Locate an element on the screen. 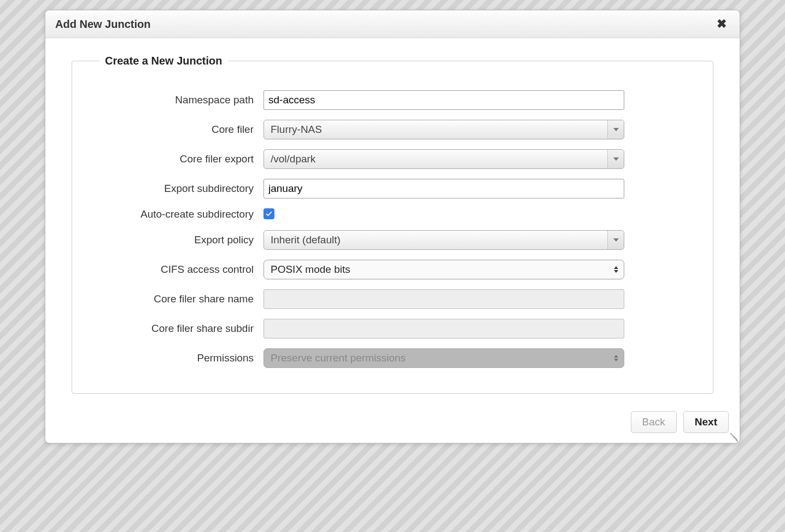 This screenshot has width=785, height=532. core-filer-export-select: /vol/dpark is located at coordinates (444, 159).